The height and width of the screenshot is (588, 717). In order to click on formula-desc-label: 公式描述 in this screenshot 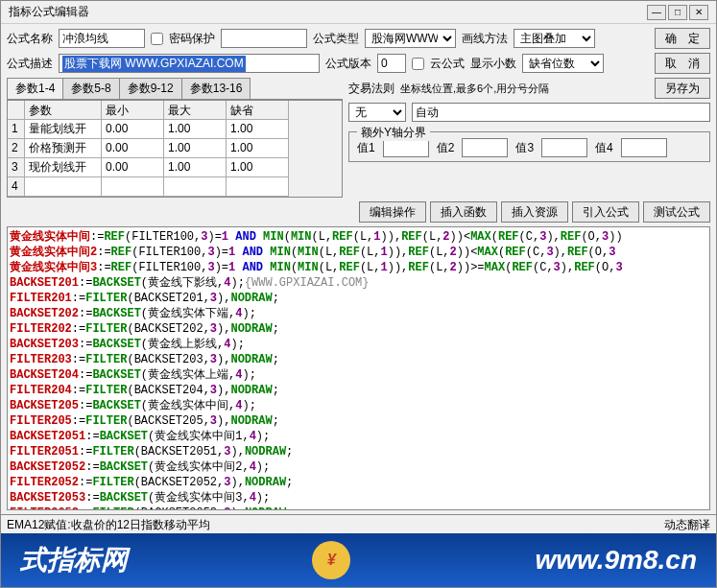, I will do `click(30, 63)`.